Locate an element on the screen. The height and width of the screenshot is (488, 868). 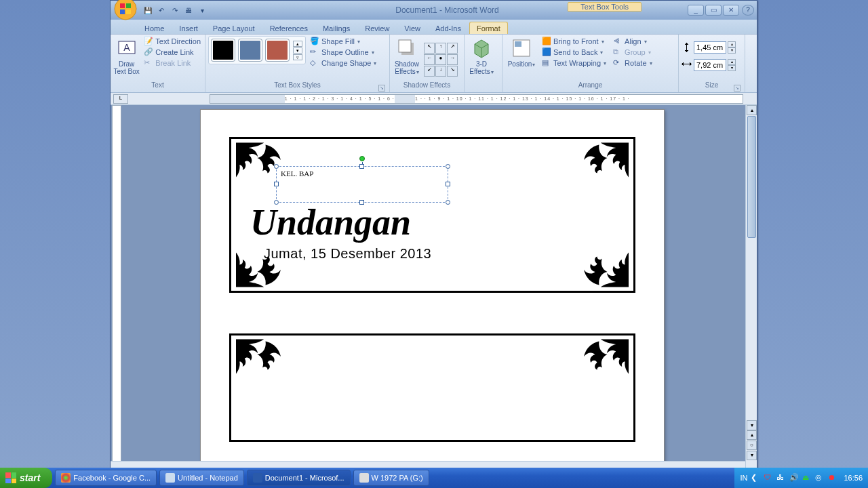
align-button: ⫷Align▾ is located at coordinates (632, 41).